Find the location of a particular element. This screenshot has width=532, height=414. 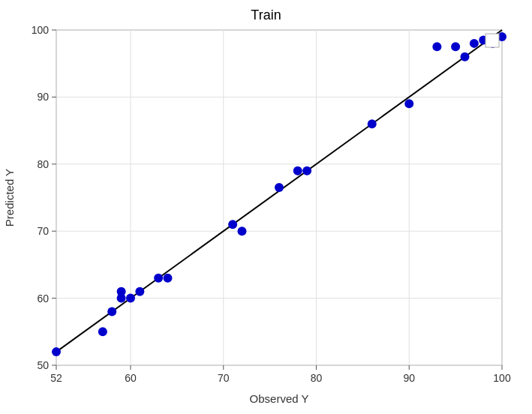

svg-text: Observed Y is located at coordinates (279, 399).